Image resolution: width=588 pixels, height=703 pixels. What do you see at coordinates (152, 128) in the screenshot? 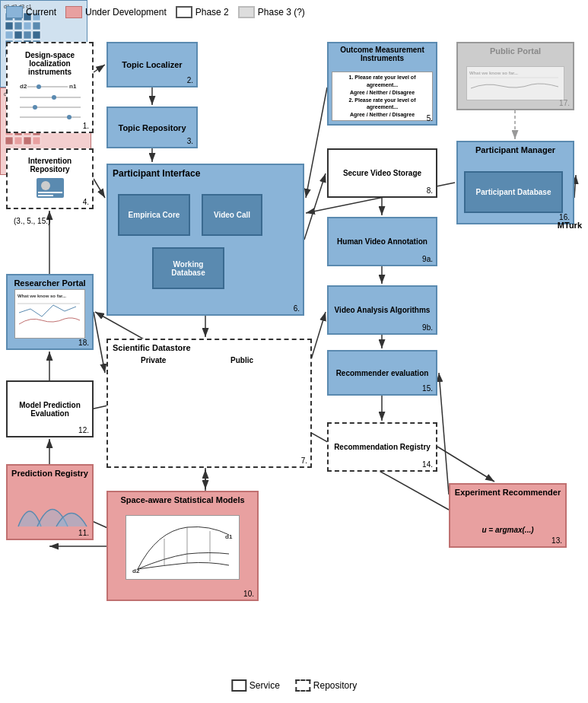
I see `topic-repo-box: Topic Repository 3.` at bounding box center [152, 128].